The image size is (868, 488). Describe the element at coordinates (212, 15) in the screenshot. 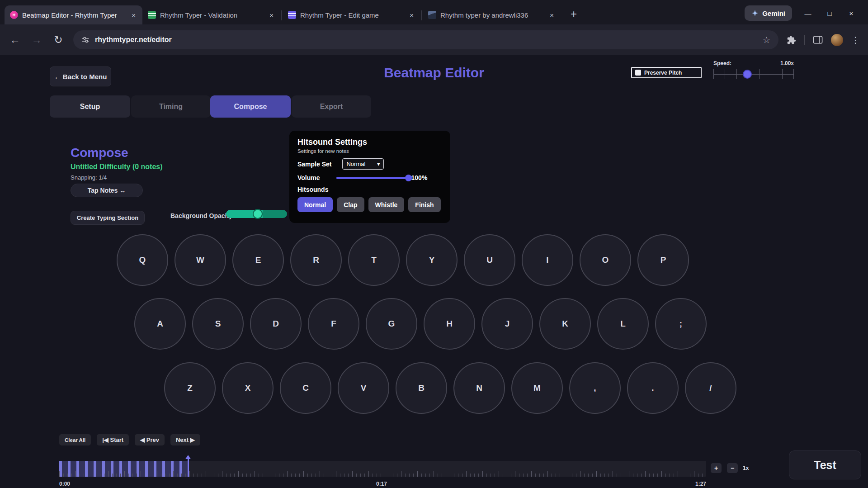

I see `tab-validation: Rhythm Typer - Validation ×` at that location.